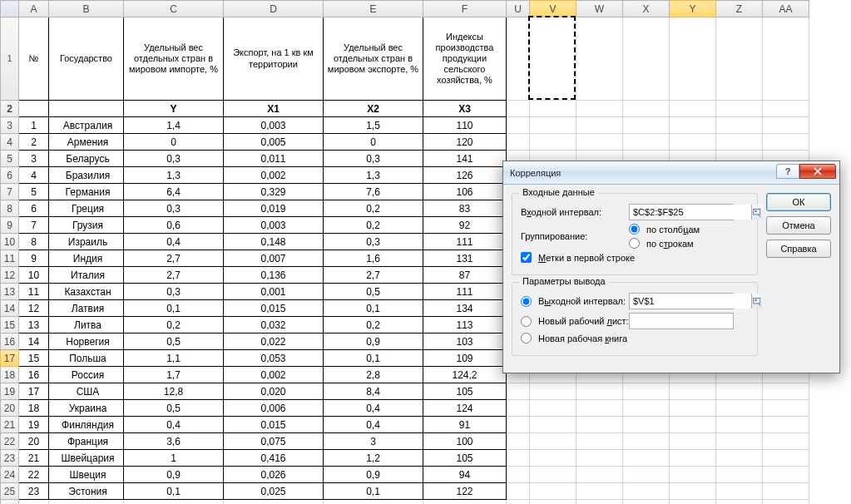  Describe the element at coordinates (34, 259) in the screenshot. I see `cell: 9` at that location.